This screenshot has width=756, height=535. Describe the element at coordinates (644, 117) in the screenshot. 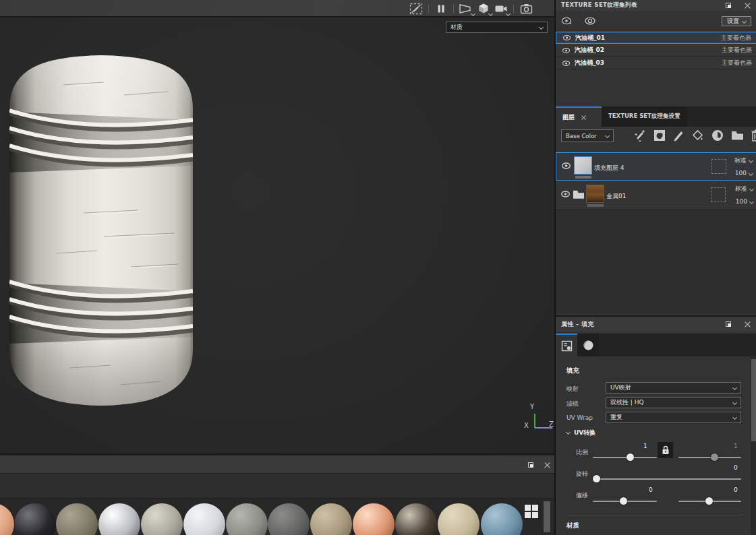

I see `tab-texture-set-settings: TEXTURE SET纹理集设置` at that location.